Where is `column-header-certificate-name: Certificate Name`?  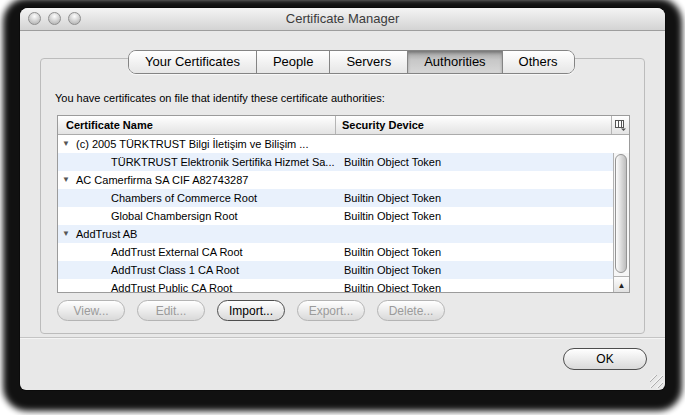
column-header-certificate-name: Certificate Name is located at coordinates (197, 125).